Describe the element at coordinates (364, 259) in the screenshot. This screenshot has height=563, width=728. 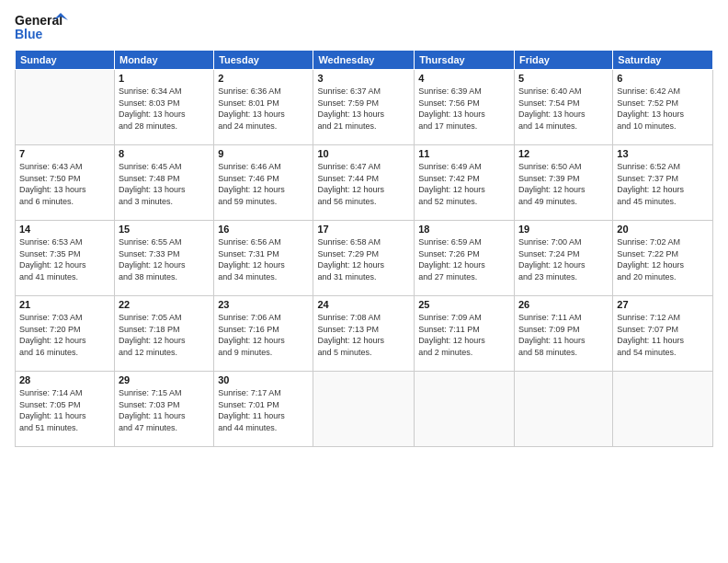
I see `week-row-3: 14Sunrise: 6:53 AMSunset: 7:35 PMDayligh…` at that location.